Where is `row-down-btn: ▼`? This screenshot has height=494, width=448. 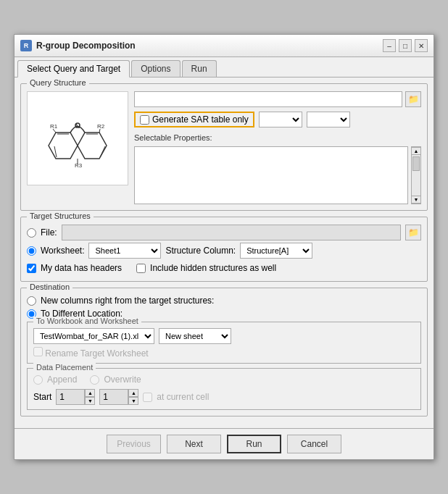 row-down-btn: ▼ is located at coordinates (133, 401).